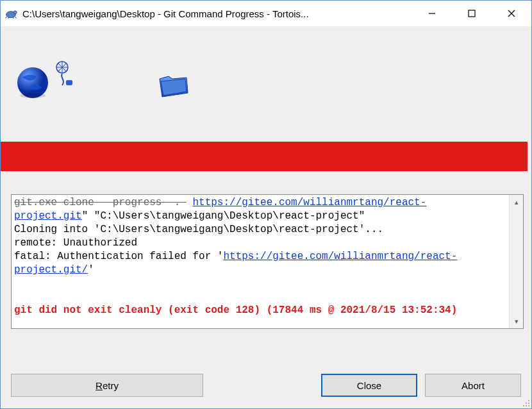  I want to click on button-row: Retry Close Abort, so click(266, 386).